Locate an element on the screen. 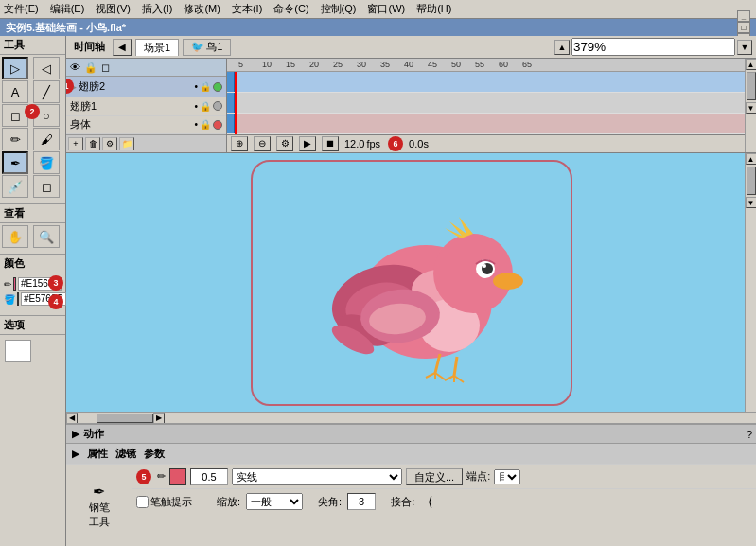  add-layer-btn: + is located at coordinates (76, 144).